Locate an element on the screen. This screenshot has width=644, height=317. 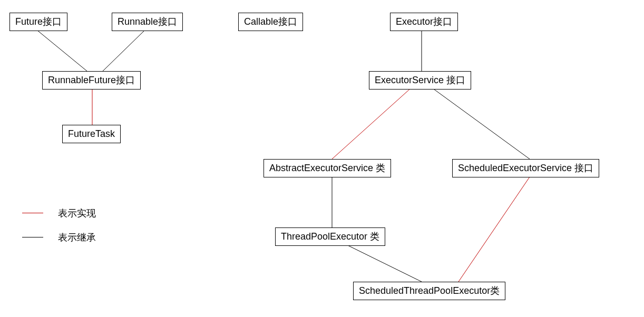
legend-label-extends: 表示继承 is located at coordinates (77, 237).